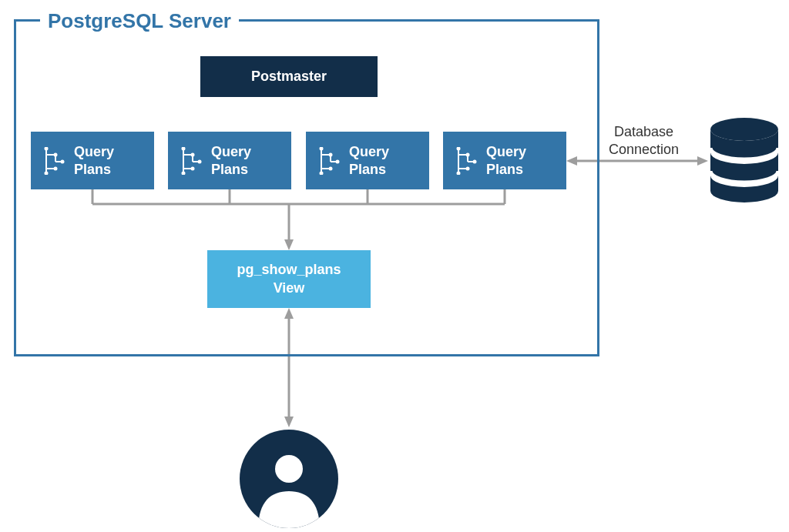 The height and width of the screenshot is (532, 789). I want to click on postmaster-box: Postmaster, so click(289, 77).